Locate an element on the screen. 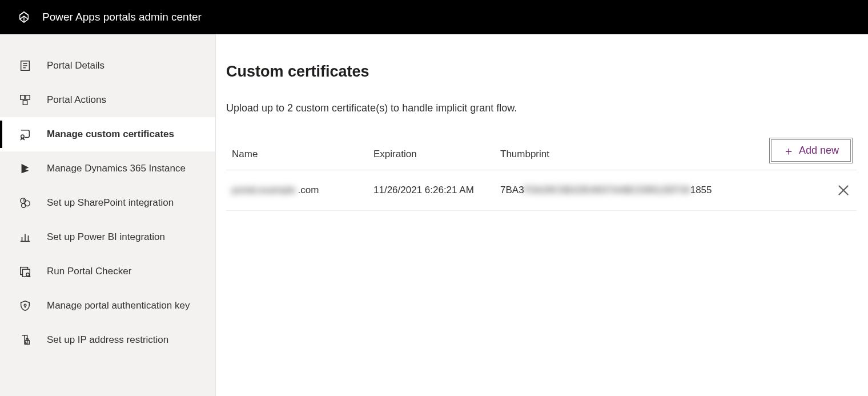 Image resolution: width=868 pixels, height=396 pixels. thumbprint-prefix: 7BA3 is located at coordinates (512, 190).